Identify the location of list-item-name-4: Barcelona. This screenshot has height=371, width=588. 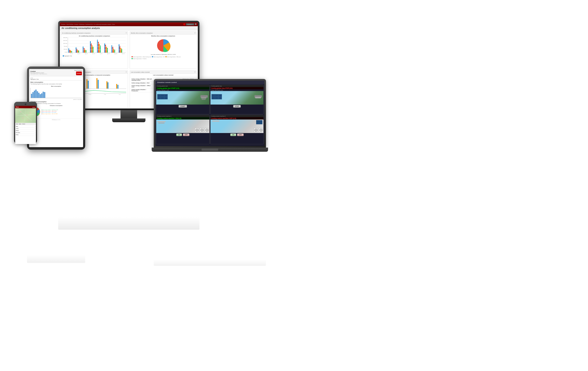
(18, 133).